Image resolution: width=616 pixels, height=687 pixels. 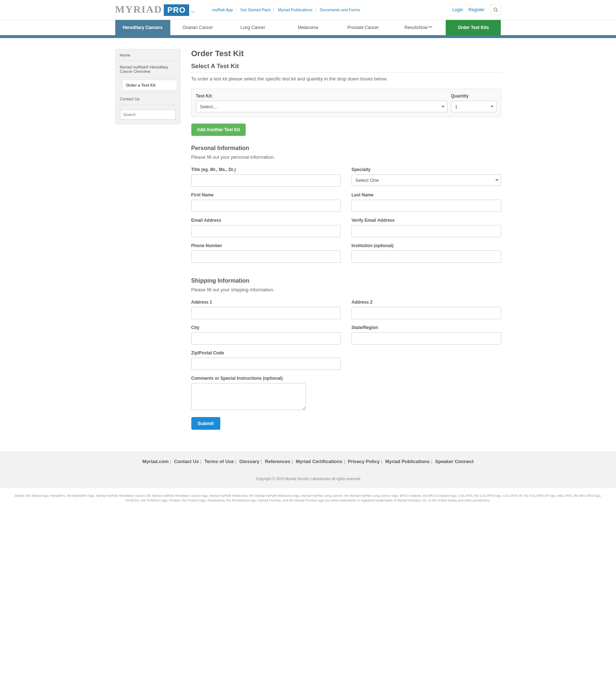 I want to click on page-title: Order Test Kit, so click(x=346, y=54).